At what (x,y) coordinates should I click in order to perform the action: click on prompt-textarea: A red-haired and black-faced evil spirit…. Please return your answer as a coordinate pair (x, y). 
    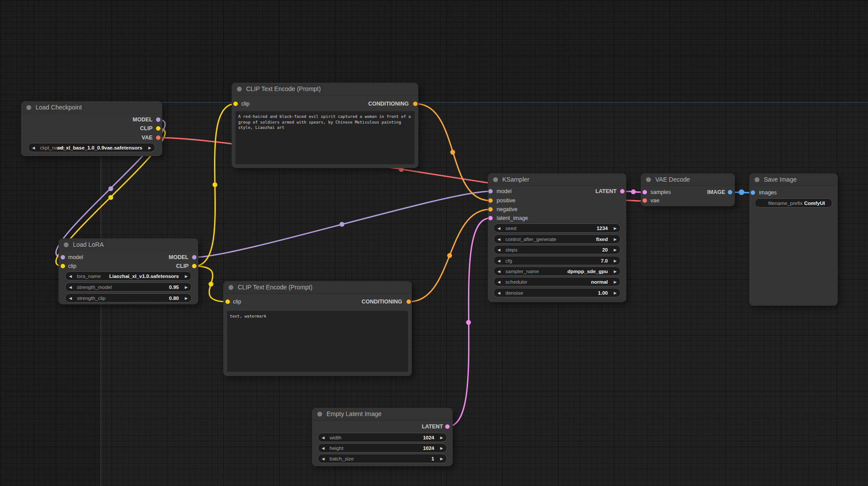
    Looking at the image, I should click on (325, 138).